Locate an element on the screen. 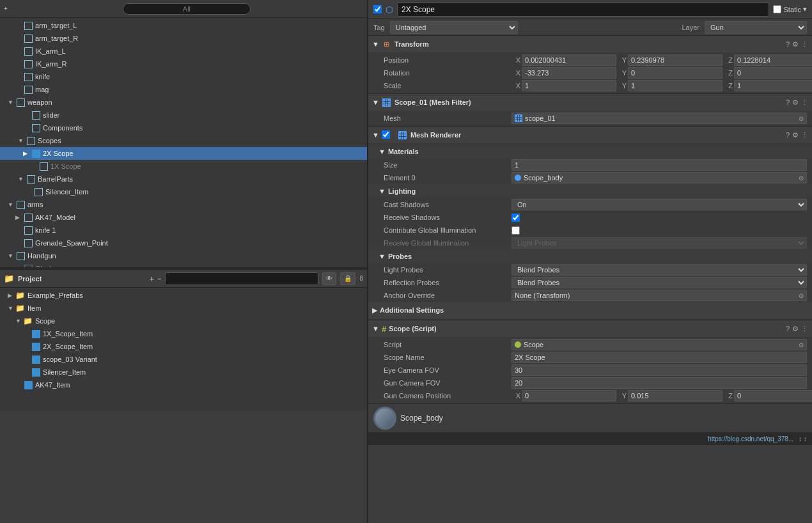 This screenshot has width=812, height=523. project-item-1X_Scope_Item: 1X_Scope_Item is located at coordinates (183, 334).